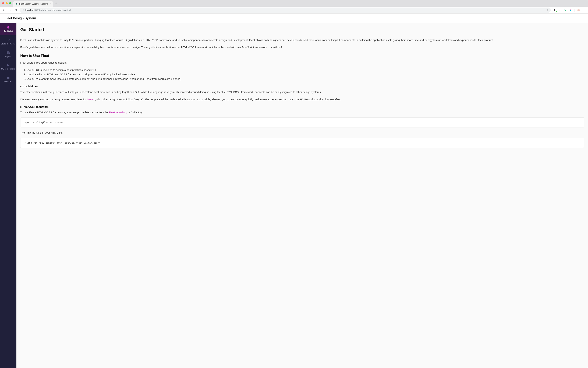 Image resolution: width=588 pixels, height=368 pixels. What do you see at coordinates (8, 69) in the screenshot?
I see `sidebar-item-label: Styles & Themes` at bounding box center [8, 69].